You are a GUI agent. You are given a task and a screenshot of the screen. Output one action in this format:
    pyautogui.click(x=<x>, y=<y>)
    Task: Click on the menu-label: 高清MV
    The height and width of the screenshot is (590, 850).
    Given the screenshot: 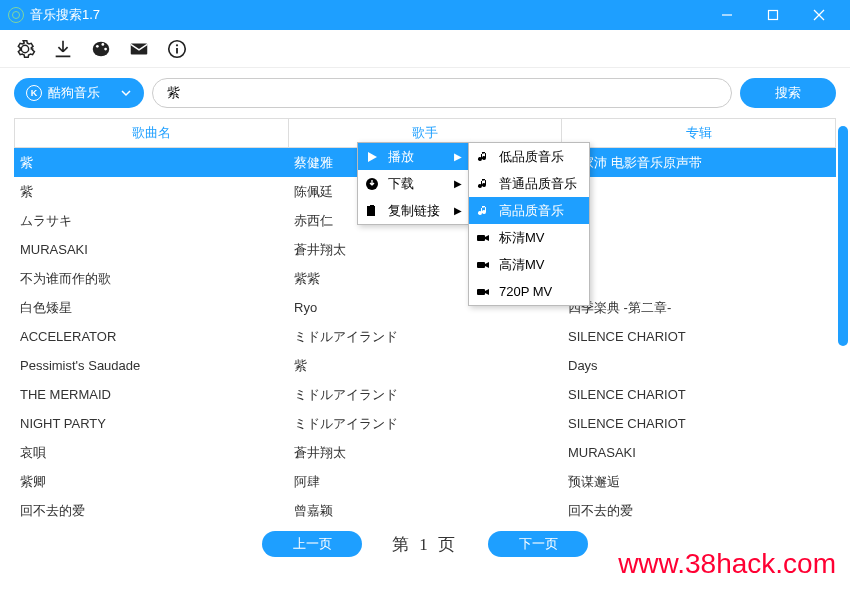 What is the action you would take?
    pyautogui.click(x=522, y=265)
    